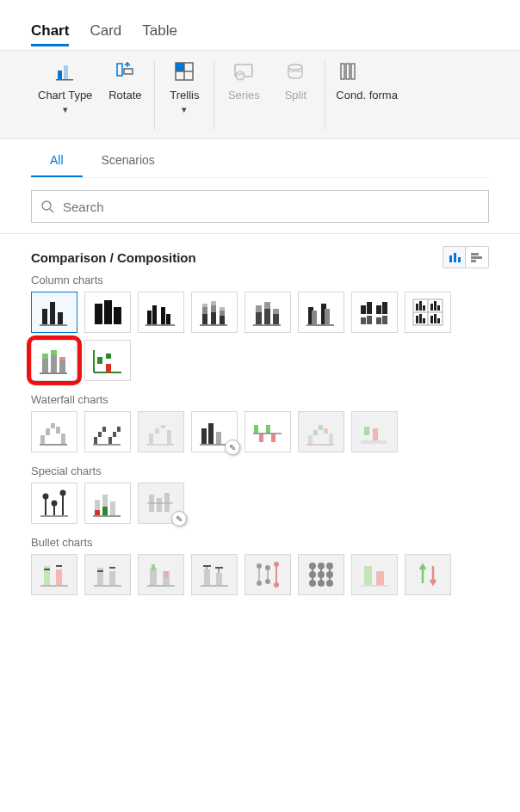 This screenshot has width=520, height=812. Describe the element at coordinates (125, 97) in the screenshot. I see `rotate-button: Rotate` at that location.